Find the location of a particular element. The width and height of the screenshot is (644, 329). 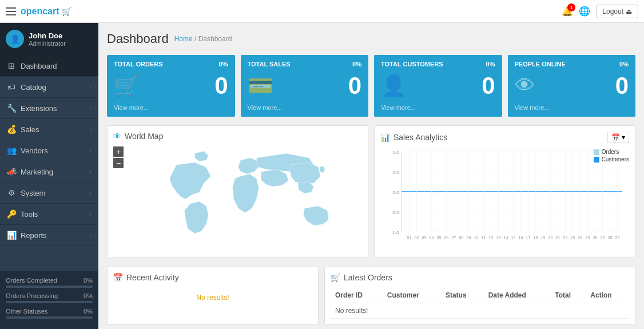

other-statuses-pct: 0% is located at coordinates (88, 311).